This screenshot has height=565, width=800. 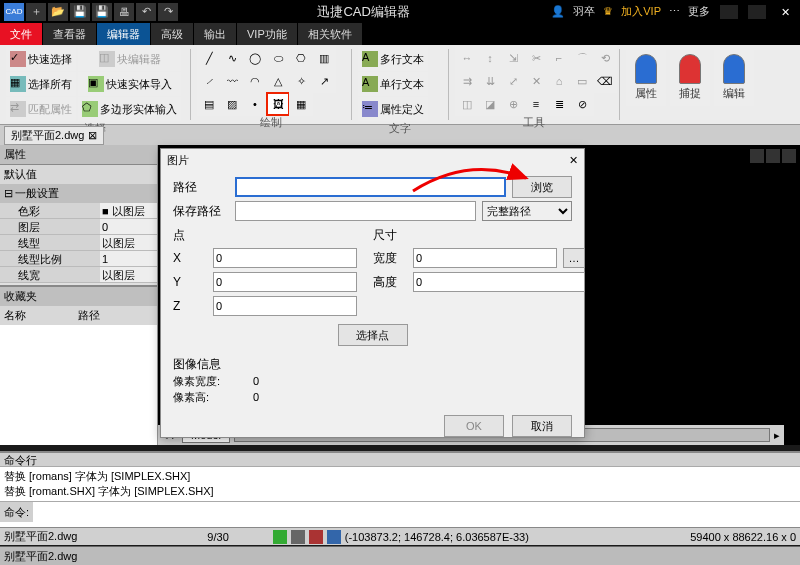 What do you see at coordinates (542, 426) in the screenshot?
I see `cancel-button: 取消` at bounding box center [542, 426].